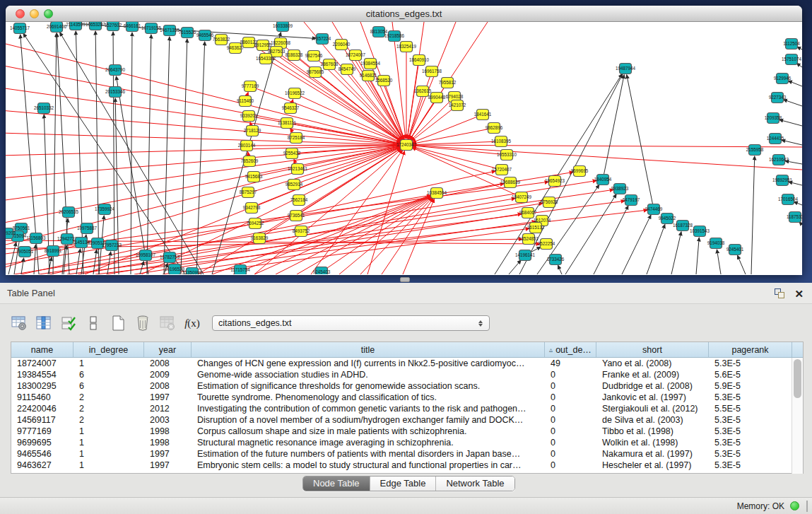 The image size is (812, 514). What do you see at coordinates (407, 454) in the screenshot?
I see `table-row: 946554611997Estimation of the future num…` at bounding box center [407, 454].